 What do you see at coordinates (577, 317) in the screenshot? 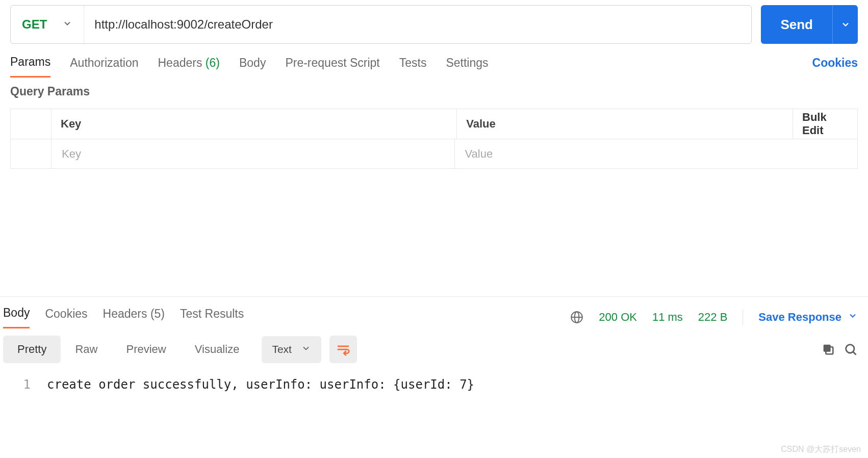
I see `globe-icon` at bounding box center [577, 317].